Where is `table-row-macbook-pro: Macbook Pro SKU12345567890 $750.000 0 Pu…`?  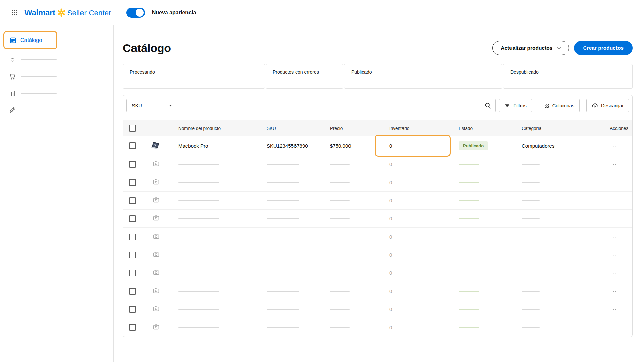 table-row-macbook-pro: Macbook Pro SKU12345567890 $750.000 0 Pu… is located at coordinates (378, 146).